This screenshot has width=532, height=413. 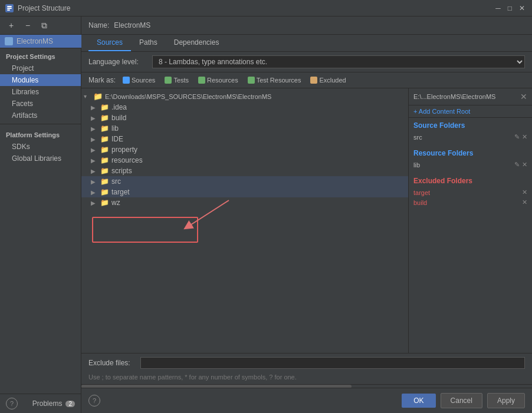 I want to click on add-content-root-button: + Add Content Root, so click(x=471, y=112).